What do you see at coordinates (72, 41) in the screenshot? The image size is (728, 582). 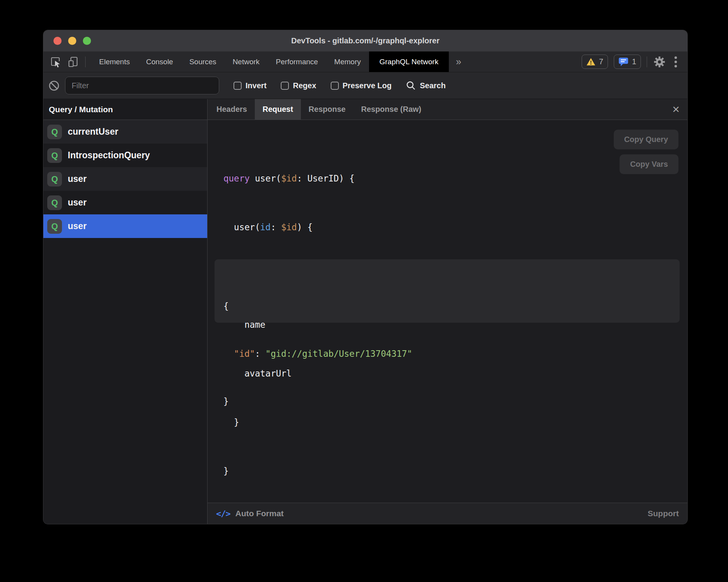 I see `traffic-lights` at bounding box center [72, 41].